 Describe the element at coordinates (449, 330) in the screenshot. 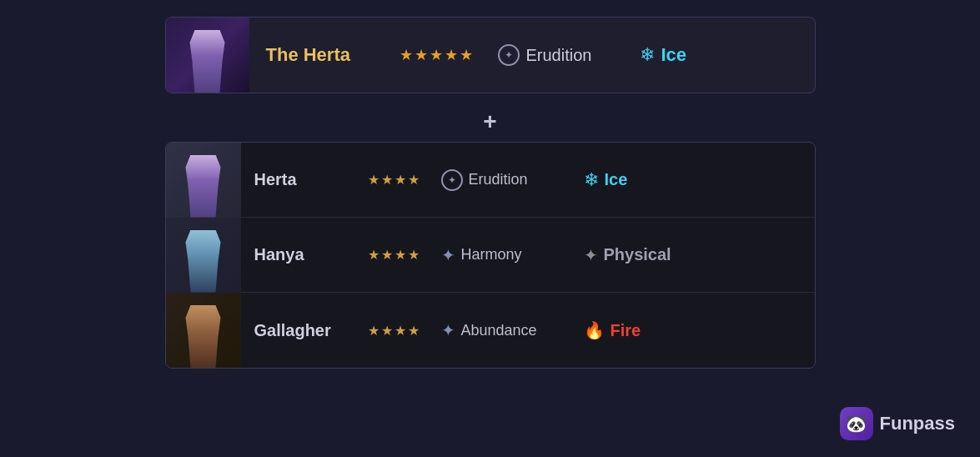

I see `abundance-icon: ✦` at that location.